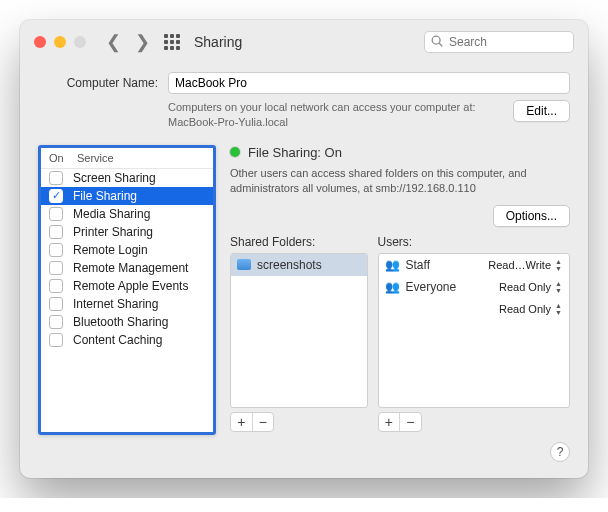  Describe the element at coordinates (142, 42) in the screenshot. I see `forward-button: ❯` at that location.